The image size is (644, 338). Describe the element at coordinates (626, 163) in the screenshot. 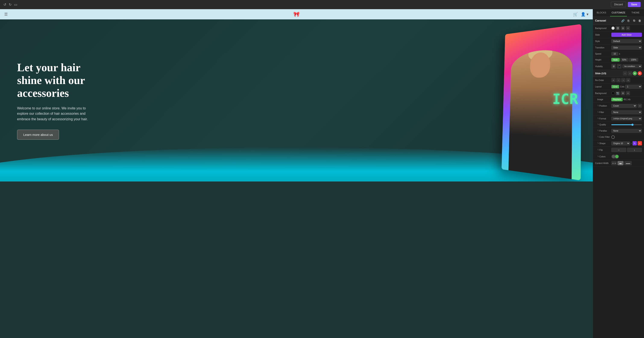

I see `content-width-value: ⇤⇥ ▬ ▬▬` at that location.